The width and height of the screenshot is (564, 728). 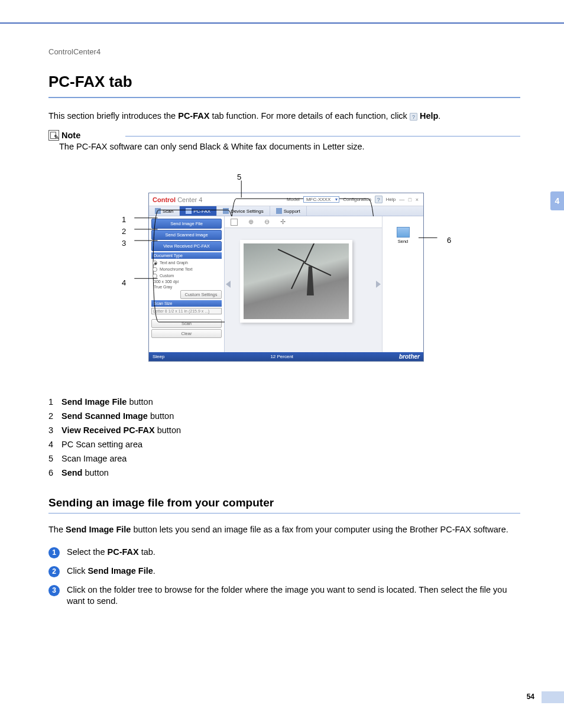 I want to click on step-number: 3, so click(x=54, y=591).